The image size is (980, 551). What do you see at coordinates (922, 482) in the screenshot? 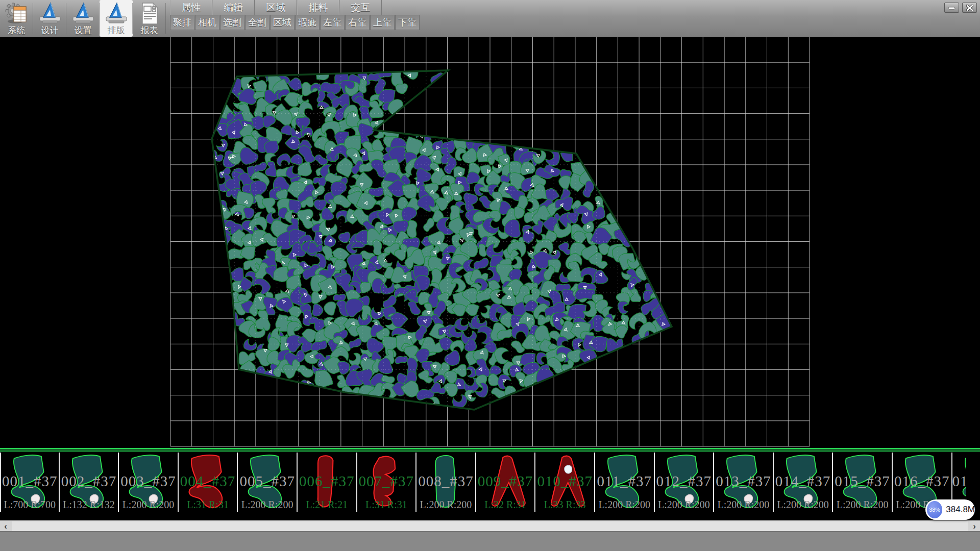
I see `piece-id-label: 016_#37` at bounding box center [922, 482].